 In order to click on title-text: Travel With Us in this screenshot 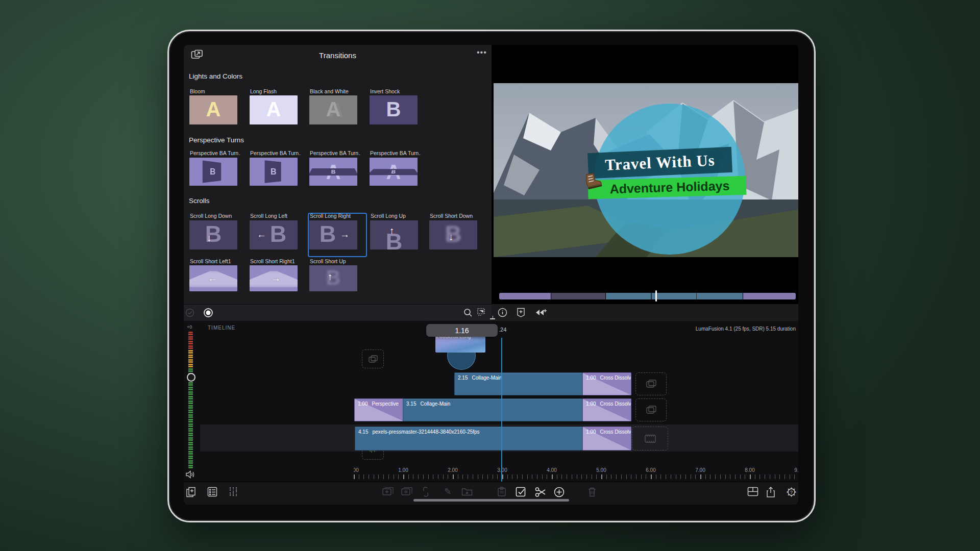, I will do `click(660, 162)`.